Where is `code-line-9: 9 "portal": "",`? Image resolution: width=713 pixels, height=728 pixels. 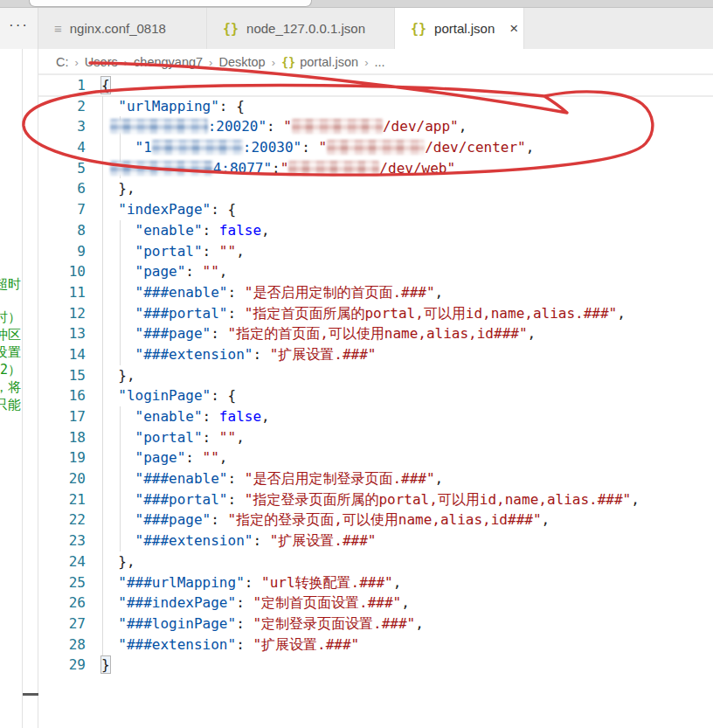 code-line-9: 9 "portal": "", is located at coordinates (376, 252).